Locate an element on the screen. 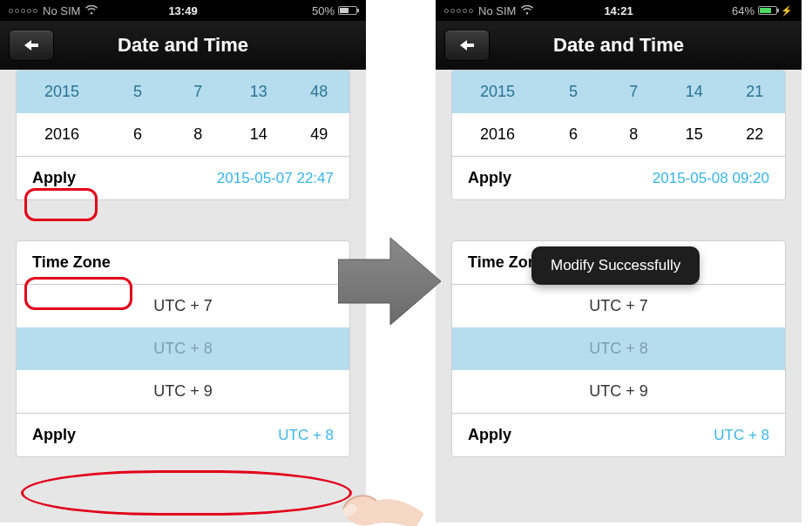 The height and width of the screenshot is (526, 812). datetime-apply-row: Apply 2015-05-08 09:20 is located at coordinates (619, 178).